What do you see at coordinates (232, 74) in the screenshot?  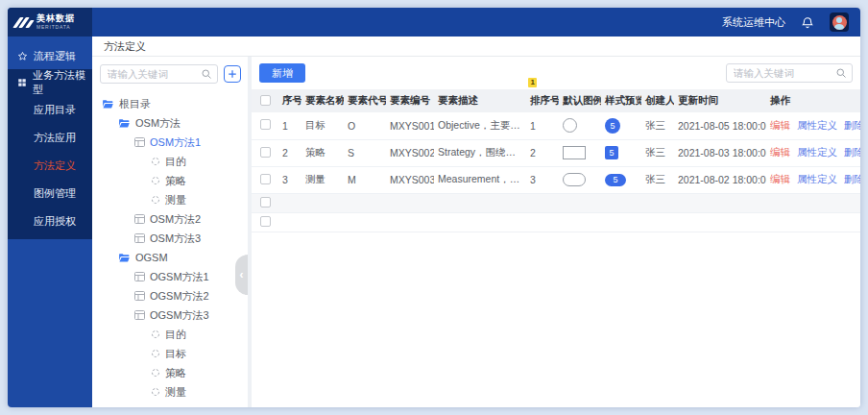 I see `add-node-button` at bounding box center [232, 74].